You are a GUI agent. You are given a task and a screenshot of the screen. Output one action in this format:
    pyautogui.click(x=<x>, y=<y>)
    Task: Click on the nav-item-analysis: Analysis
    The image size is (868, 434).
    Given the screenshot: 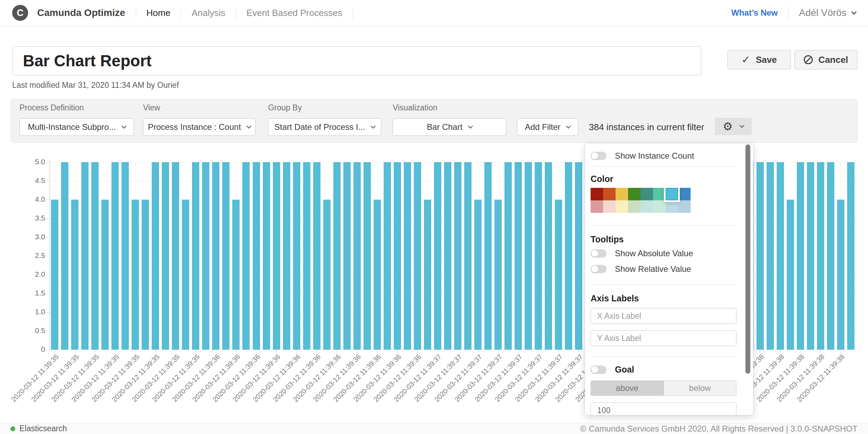 What is the action you would take?
    pyautogui.click(x=208, y=13)
    